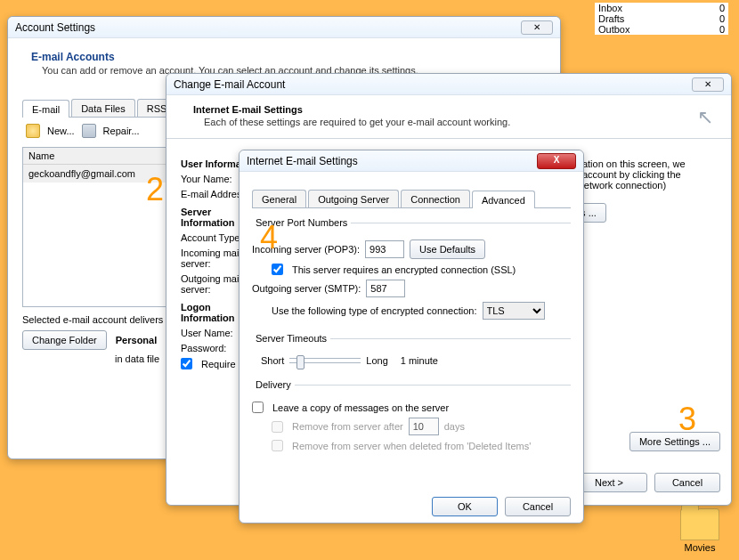  Describe the element at coordinates (325, 361) in the screenshot. I see `timeout-slider` at that location.